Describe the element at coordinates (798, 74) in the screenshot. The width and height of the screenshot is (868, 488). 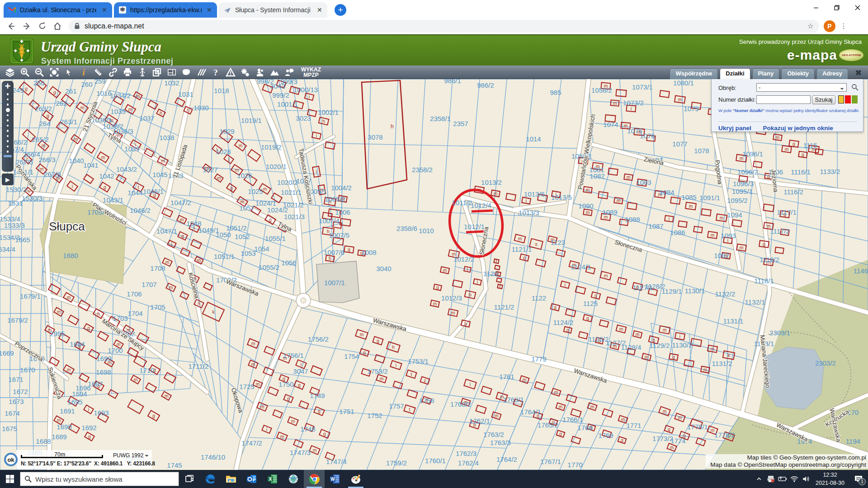
I see `panel-tab-obiekty: Obiekty` at that location.